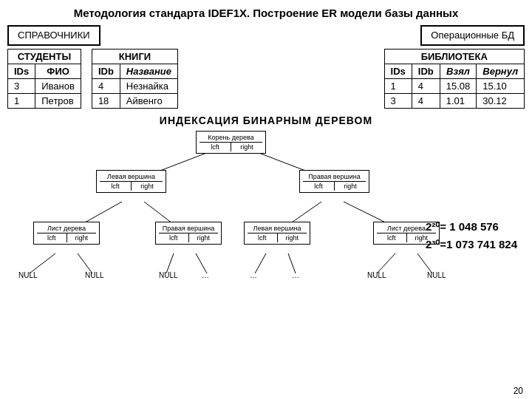 The height and width of the screenshot is (399, 532). I want to click on l2-left: lcft, so click(174, 238).